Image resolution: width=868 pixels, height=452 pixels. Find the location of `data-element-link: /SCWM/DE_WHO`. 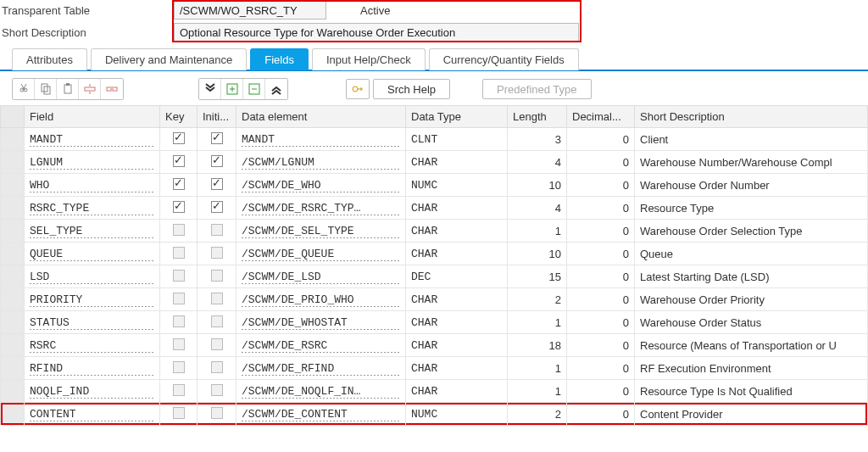

data-element-link: /SCWM/DE_WHO is located at coordinates (320, 186).